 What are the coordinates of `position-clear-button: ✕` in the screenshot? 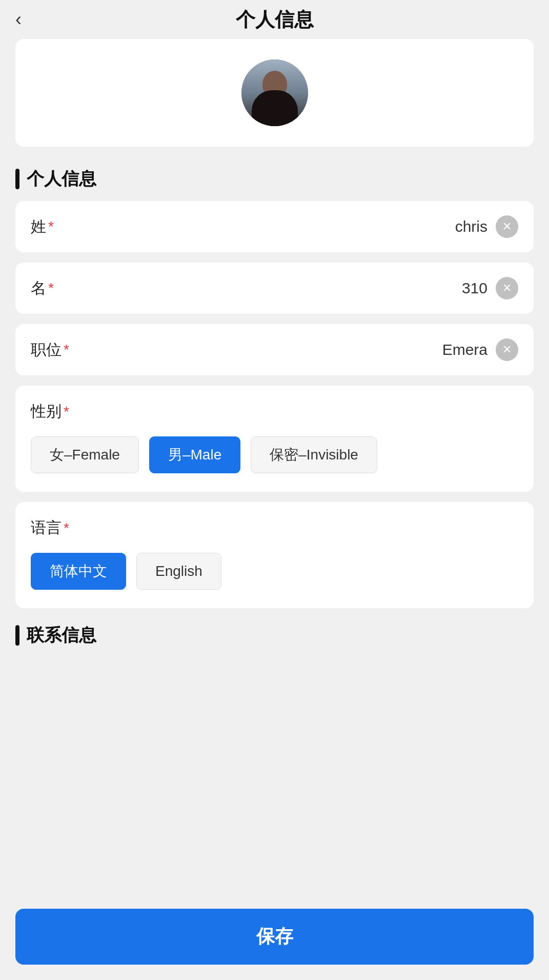 It's located at (507, 350).